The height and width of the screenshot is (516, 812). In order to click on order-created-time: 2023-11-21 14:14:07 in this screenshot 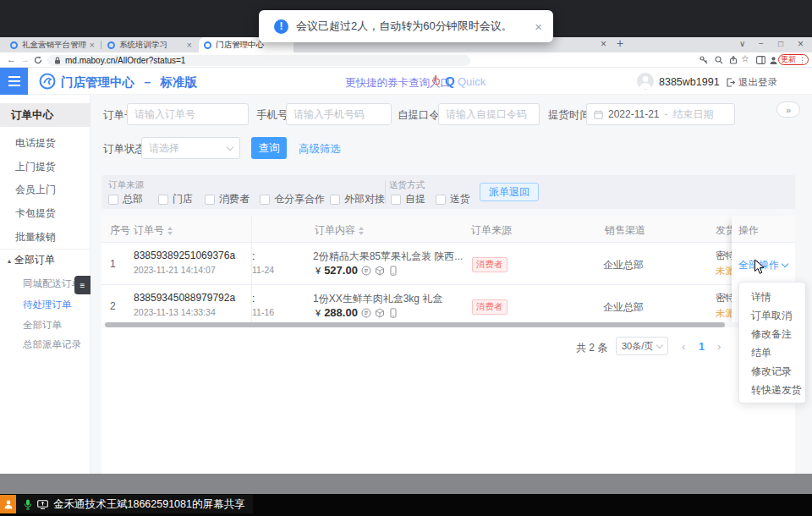, I will do `click(174, 270)`.